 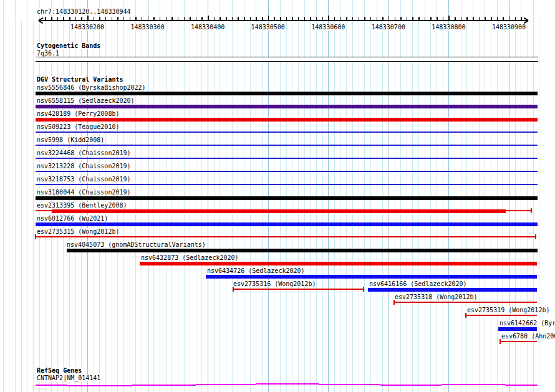 I want to click on refseq-track-header: RefSeq Genes, so click(x=59, y=370).